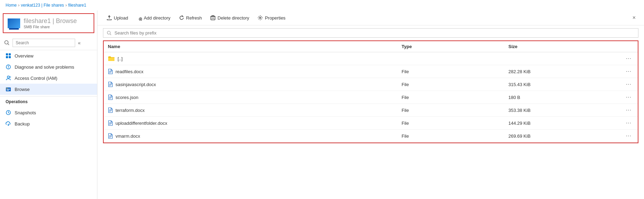 The height and width of the screenshot is (199, 644). What do you see at coordinates (371, 59) in the screenshot?
I see `table-row: [..] ···` at bounding box center [371, 59].